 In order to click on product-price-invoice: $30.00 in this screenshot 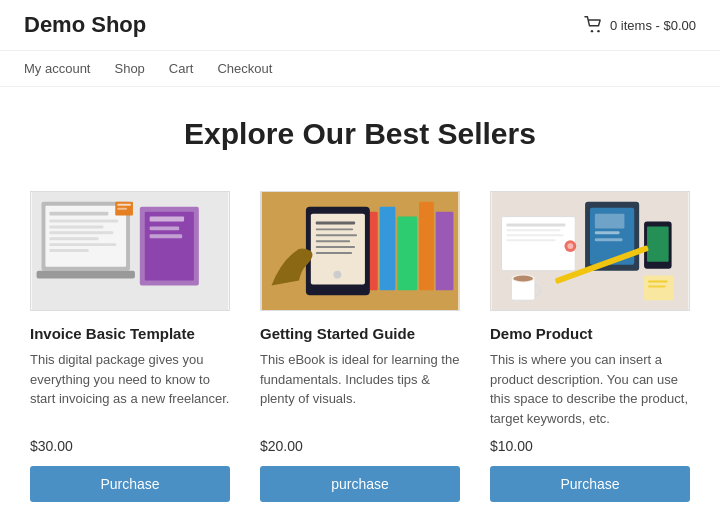, I will do `click(130, 446)`.